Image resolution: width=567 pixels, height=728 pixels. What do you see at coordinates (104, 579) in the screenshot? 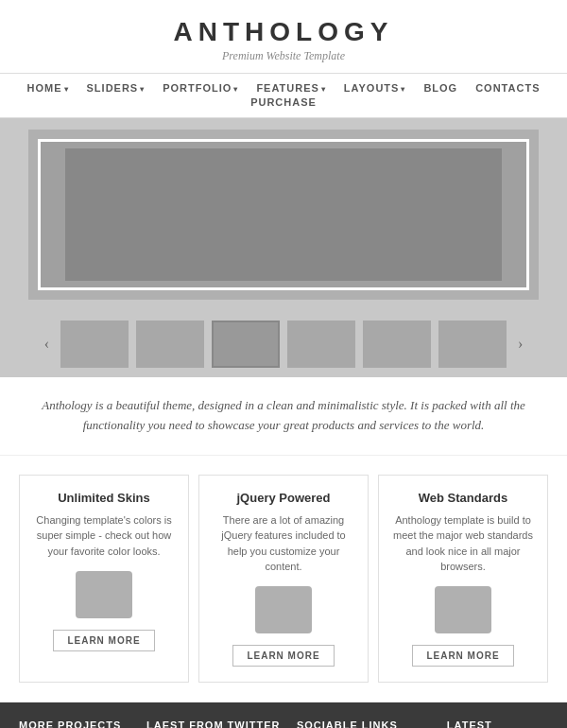
I see `feature-skins: Unlimited Skins Changing template's colo…` at bounding box center [104, 579].